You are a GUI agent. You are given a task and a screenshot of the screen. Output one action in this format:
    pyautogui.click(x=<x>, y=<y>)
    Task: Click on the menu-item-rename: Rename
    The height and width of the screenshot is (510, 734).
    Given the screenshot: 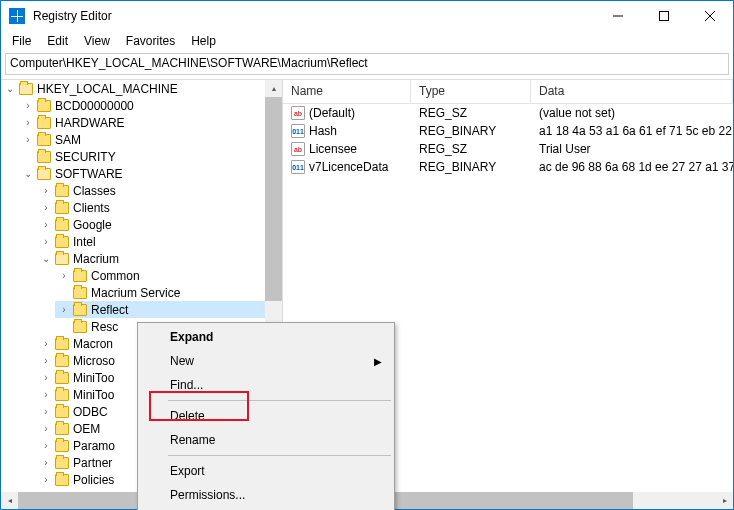 What is the action you would take?
    pyautogui.click(x=266, y=440)
    